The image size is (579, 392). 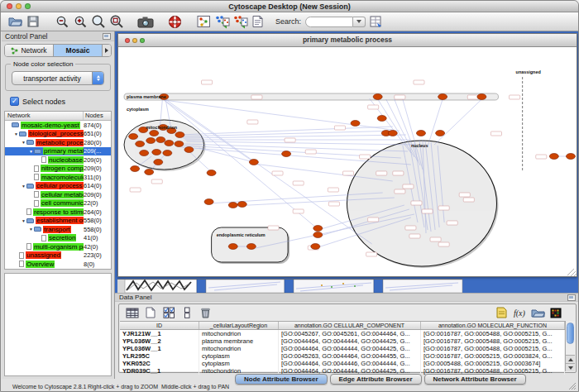 What do you see at coordinates (58, 222) in the screenshot?
I see `tree-row: ▼establishment of lo558(0)` at bounding box center [58, 222].